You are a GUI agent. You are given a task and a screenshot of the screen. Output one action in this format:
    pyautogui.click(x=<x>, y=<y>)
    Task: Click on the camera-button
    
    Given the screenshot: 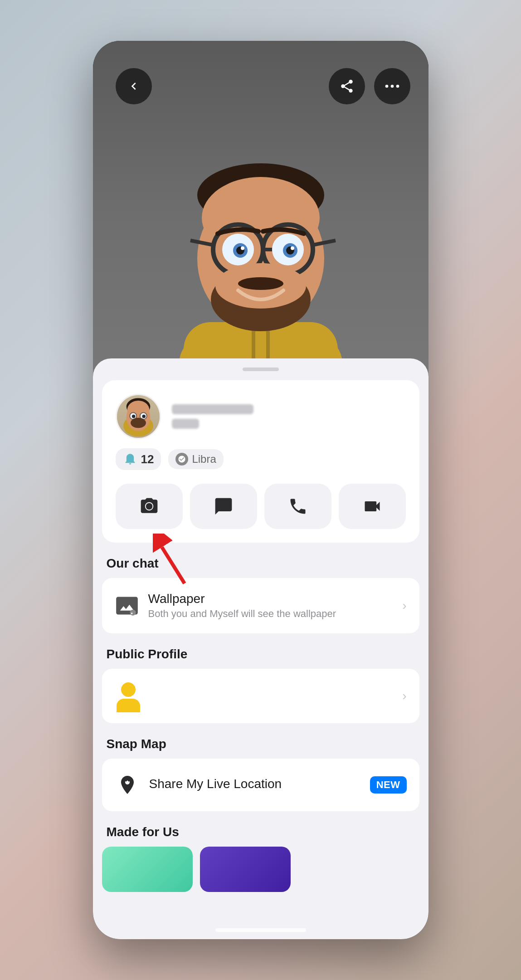 What is the action you would take?
    pyautogui.click(x=149, y=506)
    